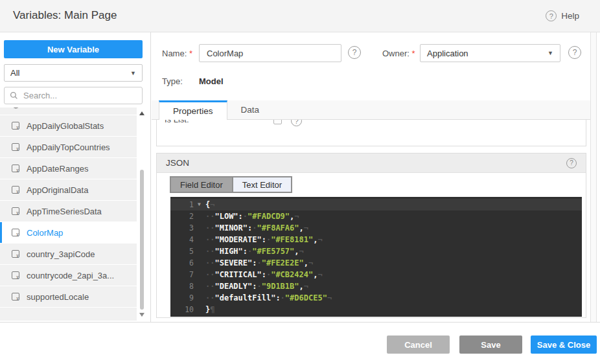 The height and width of the screenshot is (364, 600). I want to click on tab-strip: PropertiesData, so click(371, 110).